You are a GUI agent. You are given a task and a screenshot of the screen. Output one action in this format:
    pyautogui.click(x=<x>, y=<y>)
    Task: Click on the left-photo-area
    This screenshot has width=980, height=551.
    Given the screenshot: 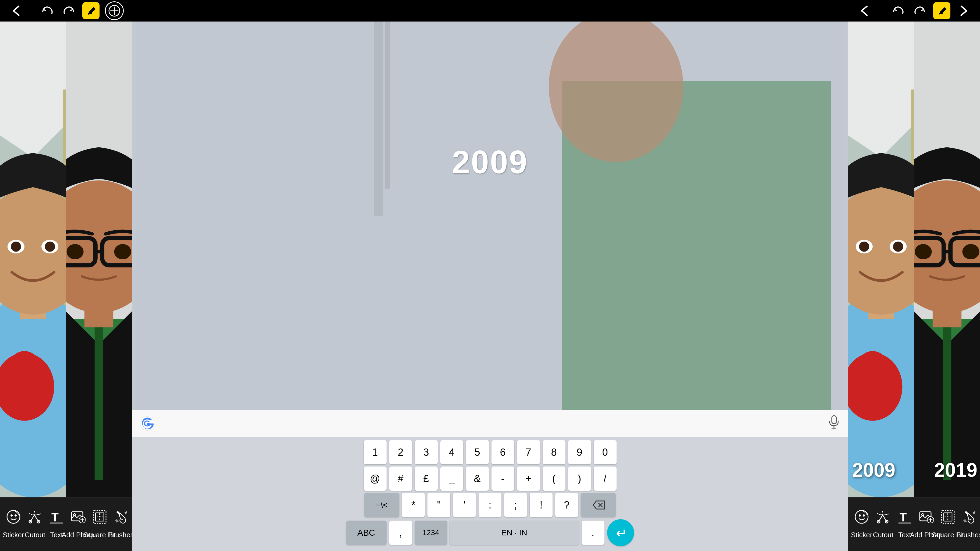 What is the action you would take?
    pyautogui.click(x=66, y=260)
    